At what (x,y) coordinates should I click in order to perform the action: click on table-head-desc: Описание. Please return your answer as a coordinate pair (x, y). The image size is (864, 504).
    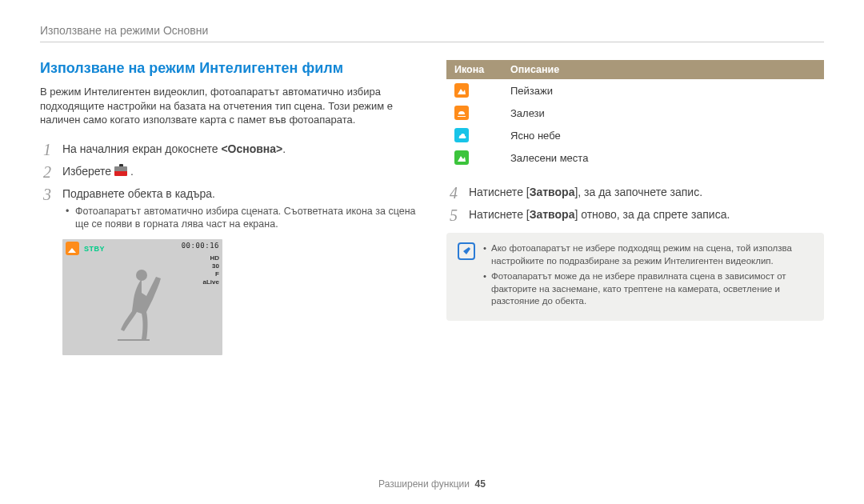
    Looking at the image, I should click on (663, 70).